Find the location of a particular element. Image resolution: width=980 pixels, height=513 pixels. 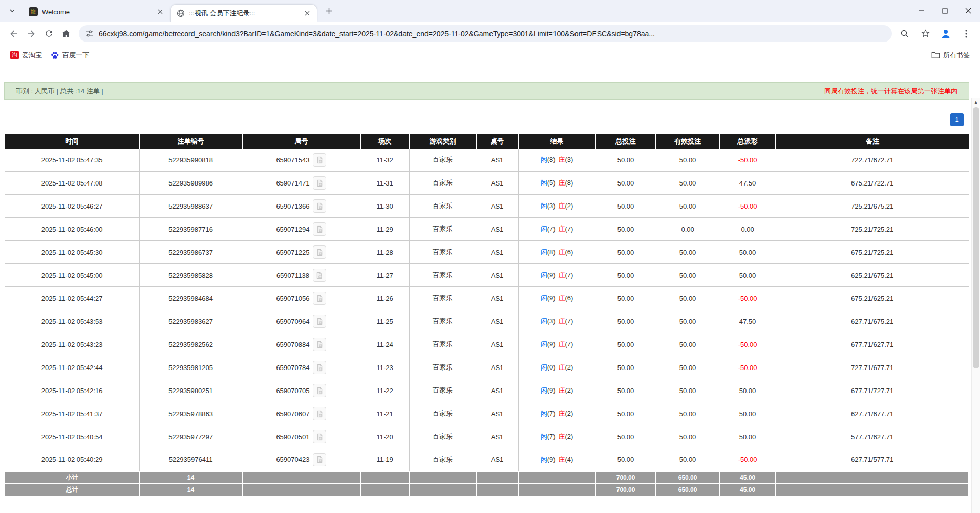

time-cell: 2025-11-02 05:47:08 is located at coordinates (72, 183).